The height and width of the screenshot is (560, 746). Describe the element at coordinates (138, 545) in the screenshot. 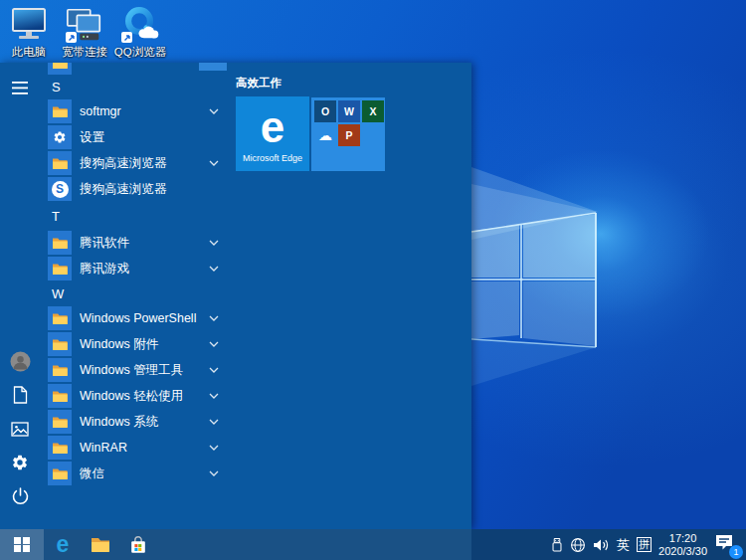

I see `store-icon` at that location.